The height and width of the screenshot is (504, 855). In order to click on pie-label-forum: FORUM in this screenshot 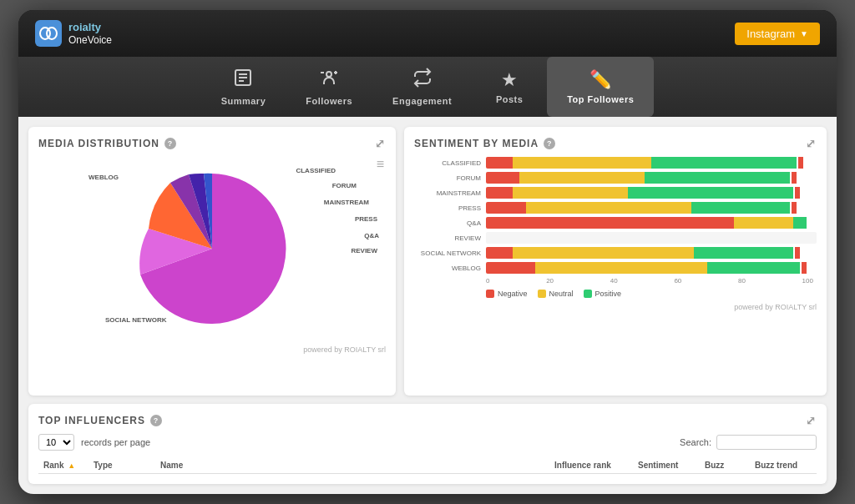, I will do `click(344, 185)`.